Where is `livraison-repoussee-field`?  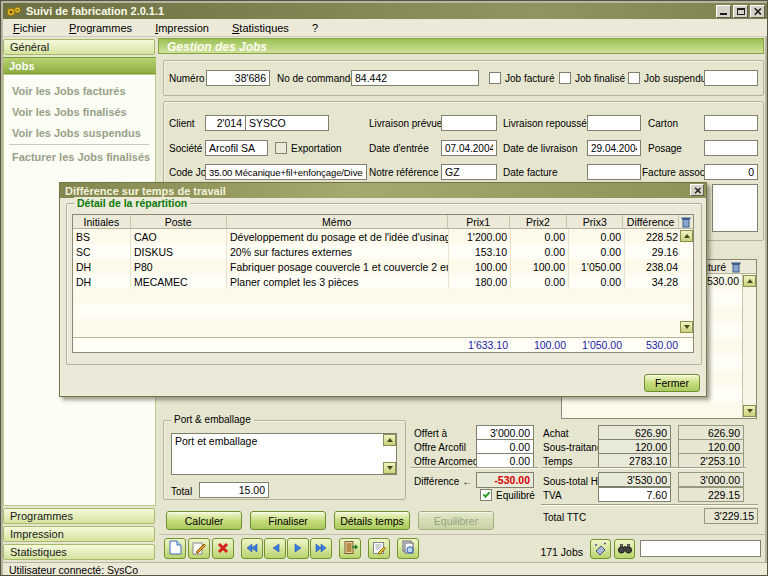 livraison-repoussee-field is located at coordinates (614, 123).